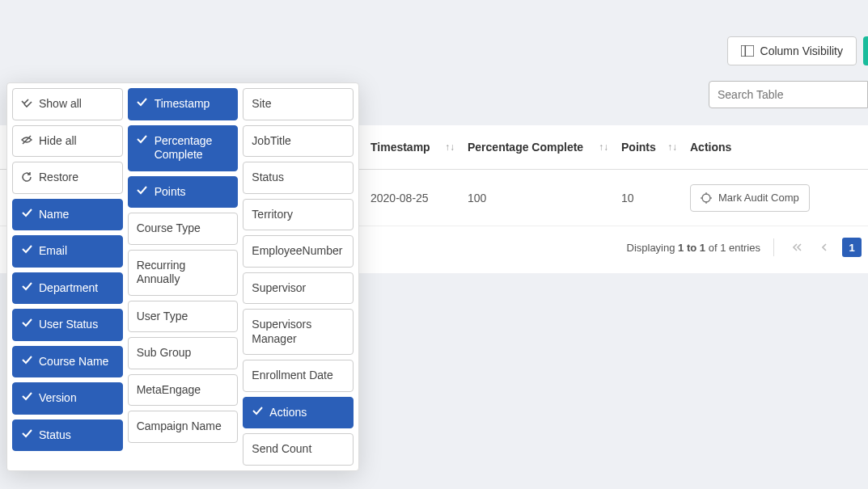 The height and width of the screenshot is (489, 868). I want to click on column-toggle-send-count: Send Count, so click(298, 449).